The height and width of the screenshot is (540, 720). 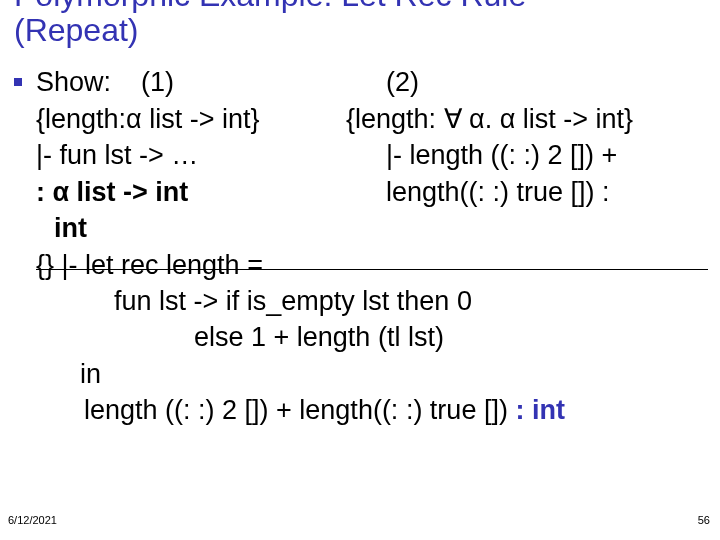 I want to click on left-turnstile: |- fun lst -> …, so click(x=180, y=155).